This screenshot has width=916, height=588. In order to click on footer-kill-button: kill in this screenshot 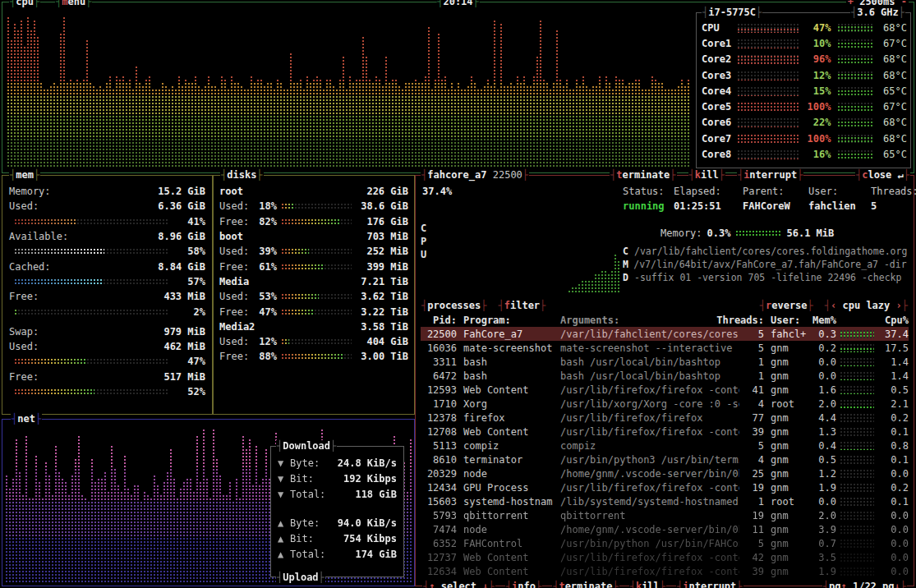, I will do `click(647, 585)`.